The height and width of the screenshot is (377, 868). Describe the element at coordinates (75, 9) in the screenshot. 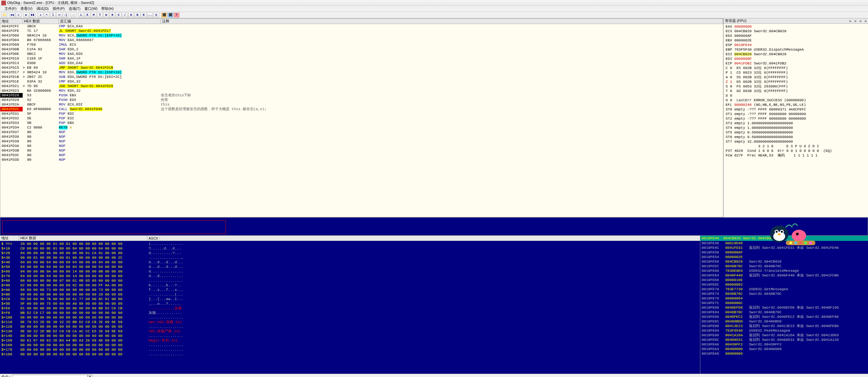

I see `menu-options: 选项(T)` at that location.